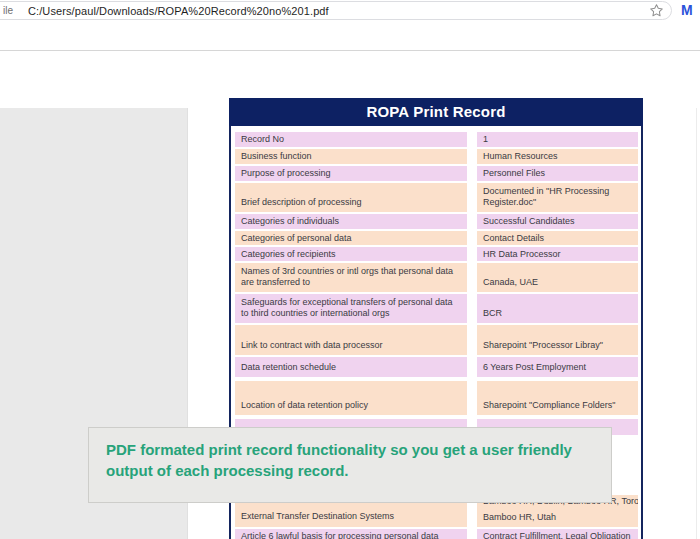 This screenshot has width=700, height=539. Describe the element at coordinates (436, 156) in the screenshot. I see `table-row: Business function Human Resources` at that location.